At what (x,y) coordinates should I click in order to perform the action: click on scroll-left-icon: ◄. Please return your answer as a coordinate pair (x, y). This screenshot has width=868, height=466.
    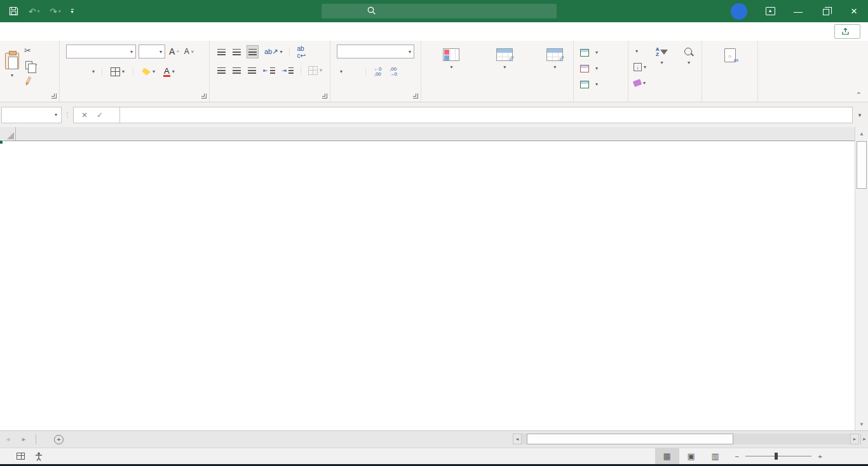
    Looking at the image, I should click on (517, 439).